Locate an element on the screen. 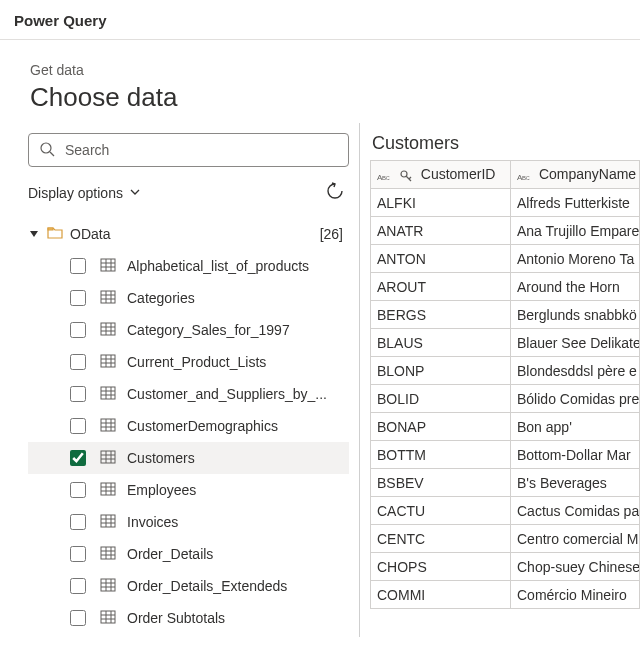 This screenshot has height=654, width=640. tree-item: Category_Sales_for_1997 is located at coordinates (188, 330).